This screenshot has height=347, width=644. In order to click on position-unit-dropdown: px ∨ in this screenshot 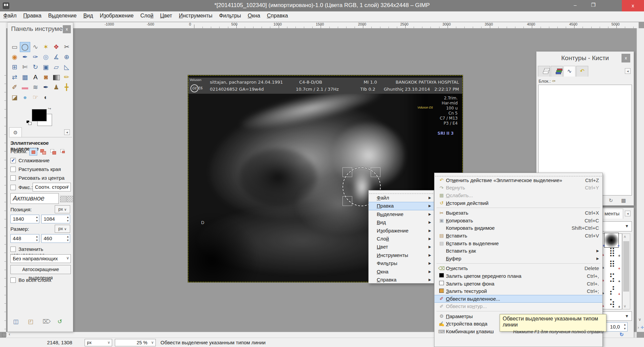, I will do `click(62, 209)`.